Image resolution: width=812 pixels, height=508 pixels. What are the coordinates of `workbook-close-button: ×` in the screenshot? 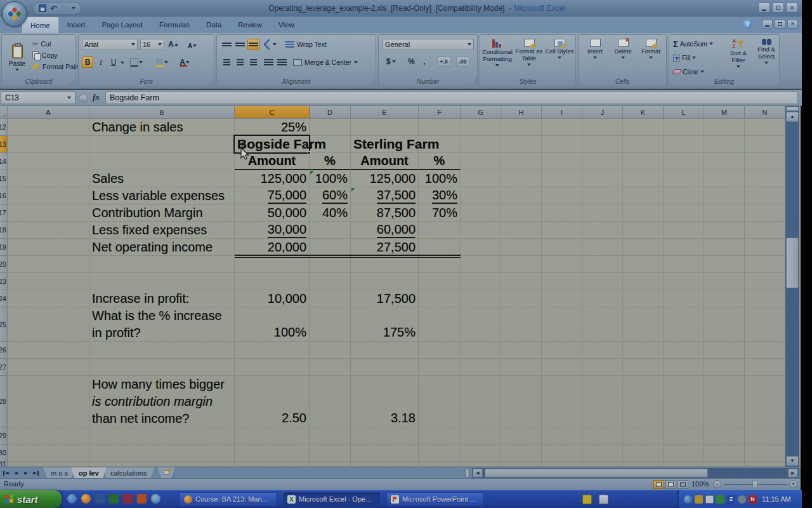 It's located at (793, 24).